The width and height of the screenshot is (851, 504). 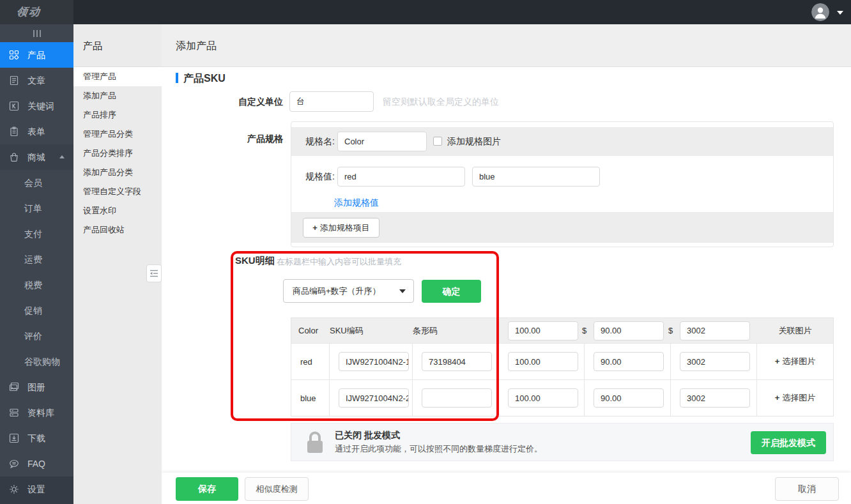 I want to click on sidebar-item-google-shopping: 谷歌购物, so click(x=37, y=362).